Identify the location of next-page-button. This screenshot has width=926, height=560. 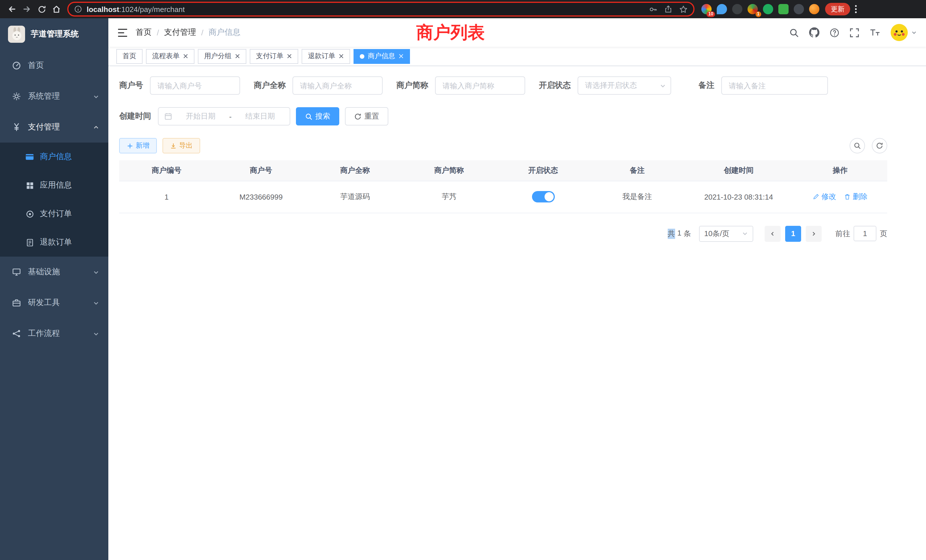
(814, 234).